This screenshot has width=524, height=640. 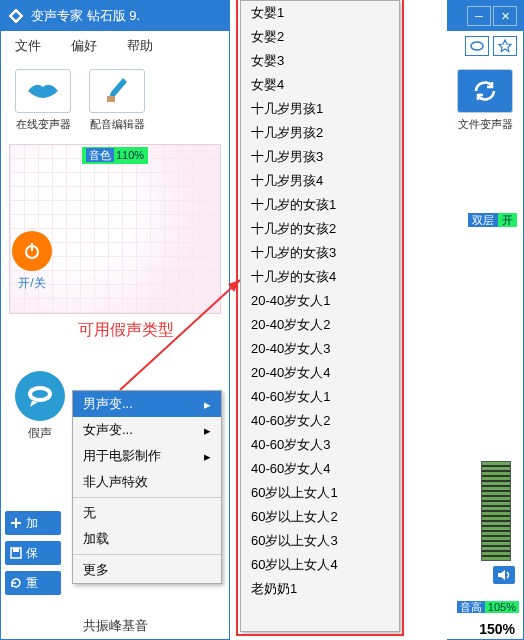 I want to click on toggle-a-button, so click(x=477, y=46).